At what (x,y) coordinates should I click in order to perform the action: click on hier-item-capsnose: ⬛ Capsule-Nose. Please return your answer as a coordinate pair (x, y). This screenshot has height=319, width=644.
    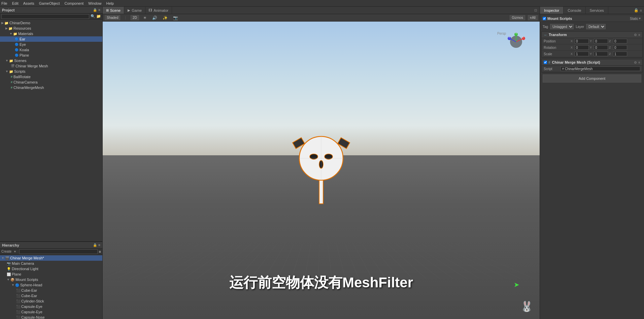
    Looking at the image, I should click on (51, 317).